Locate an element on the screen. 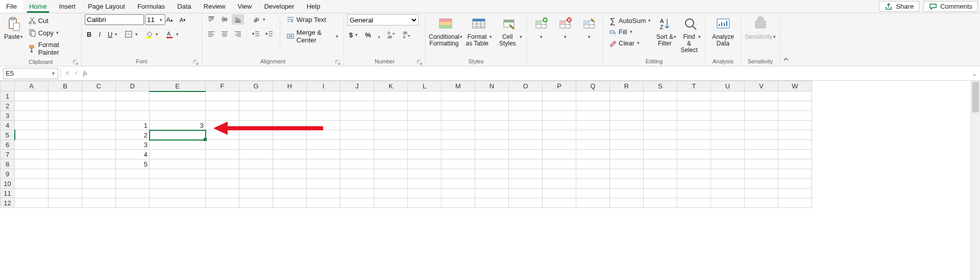  cell-M11 is located at coordinates (458, 193).